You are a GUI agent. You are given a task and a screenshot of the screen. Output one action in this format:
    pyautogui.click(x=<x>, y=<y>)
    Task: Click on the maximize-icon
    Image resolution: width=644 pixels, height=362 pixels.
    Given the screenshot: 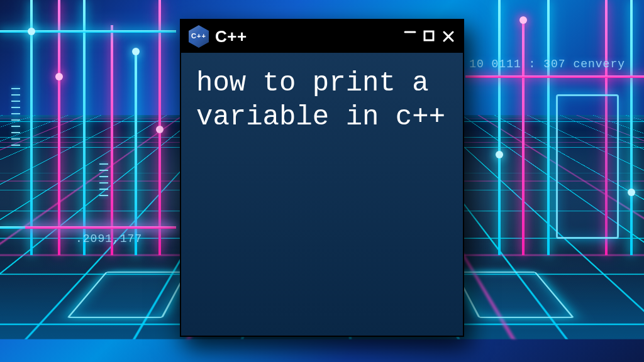 What is the action you would take?
    pyautogui.click(x=429, y=36)
    